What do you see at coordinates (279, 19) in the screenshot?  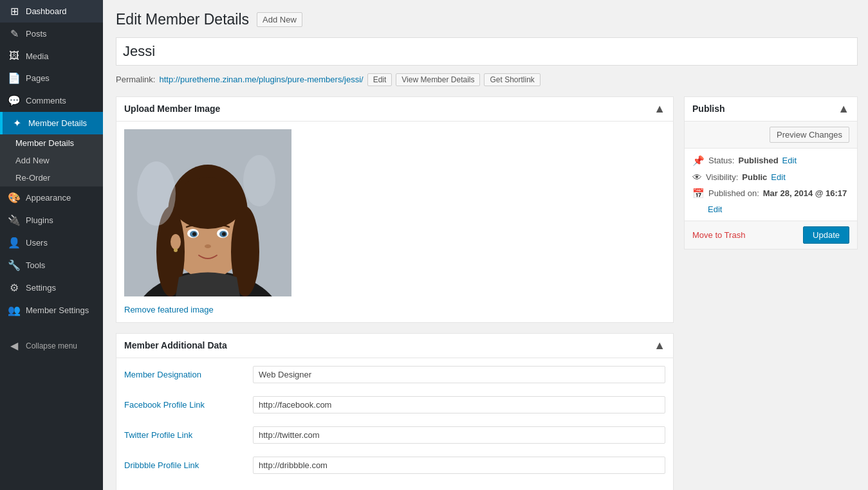 I see `add-new-button: Add New` at bounding box center [279, 19].